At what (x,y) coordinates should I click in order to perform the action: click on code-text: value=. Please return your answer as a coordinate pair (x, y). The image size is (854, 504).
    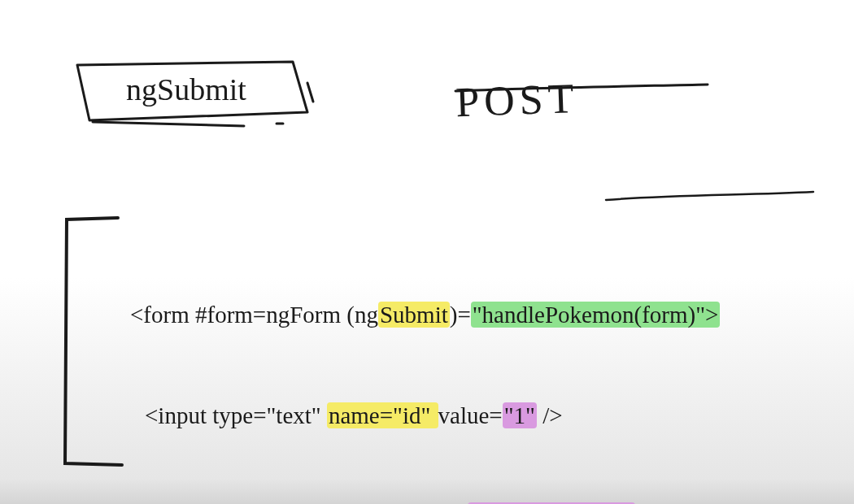
    Looking at the image, I should click on (470, 415).